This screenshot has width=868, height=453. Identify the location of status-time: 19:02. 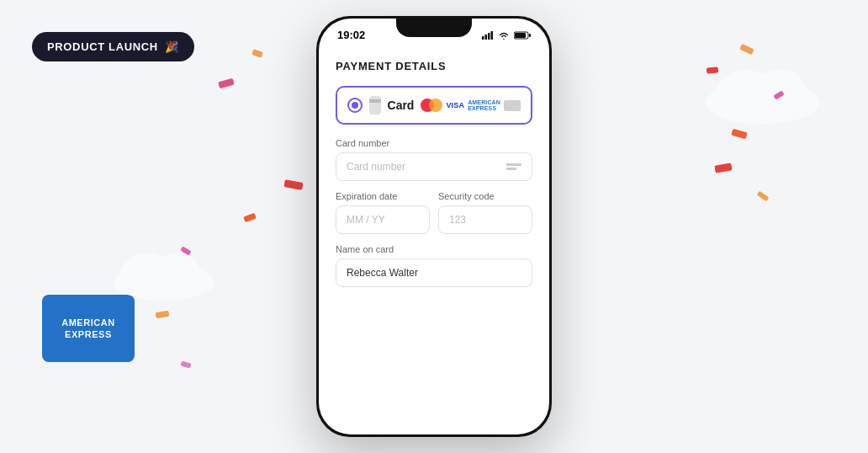
(352, 35).